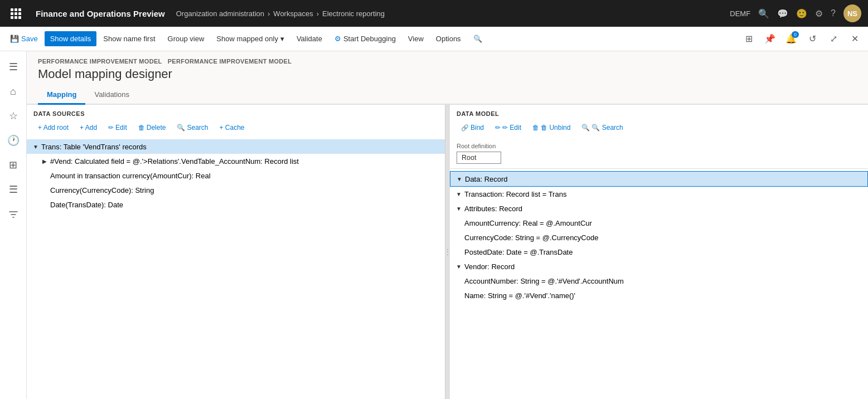 Image resolution: width=868 pixels, height=399 pixels. Describe the element at coordinates (819, 13) in the screenshot. I see `settings-icon: ⚙` at that location.